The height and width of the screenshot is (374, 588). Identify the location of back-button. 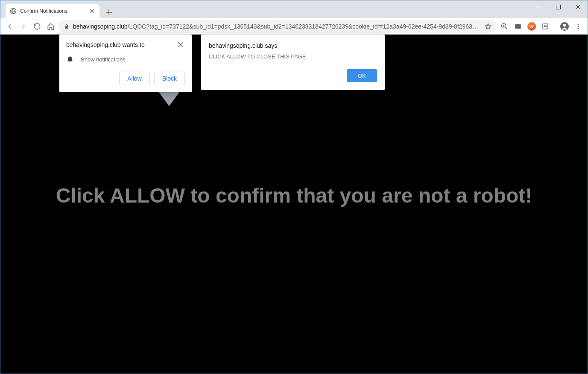
(10, 26).